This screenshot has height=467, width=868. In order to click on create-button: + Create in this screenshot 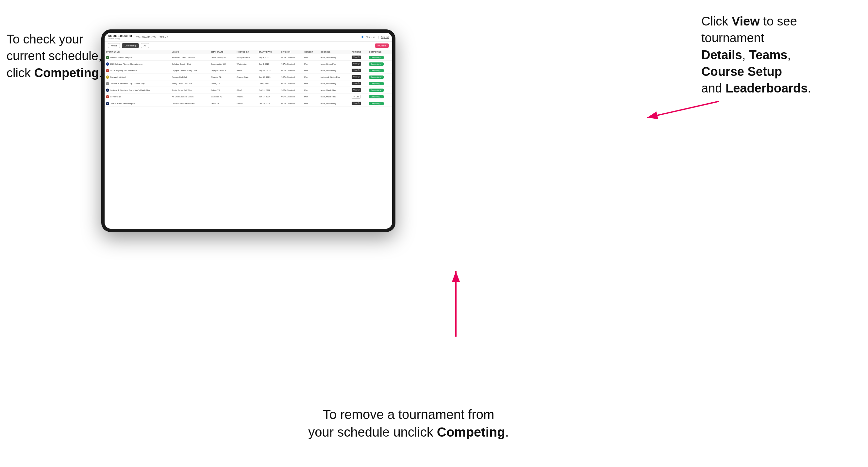, I will do `click(382, 46)`.